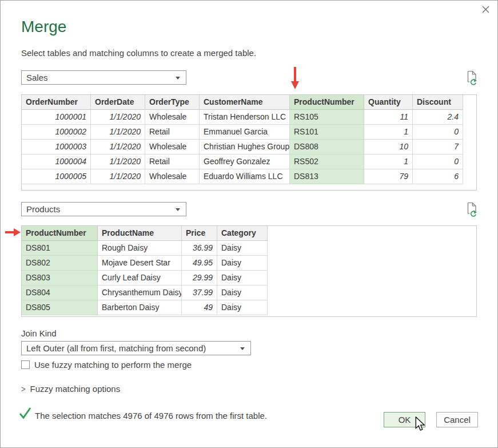 This screenshot has width=498, height=448. Describe the element at coordinates (116, 348) in the screenshot. I see `join-kind-value: Left Outer (all from first, matching fro…` at that location.